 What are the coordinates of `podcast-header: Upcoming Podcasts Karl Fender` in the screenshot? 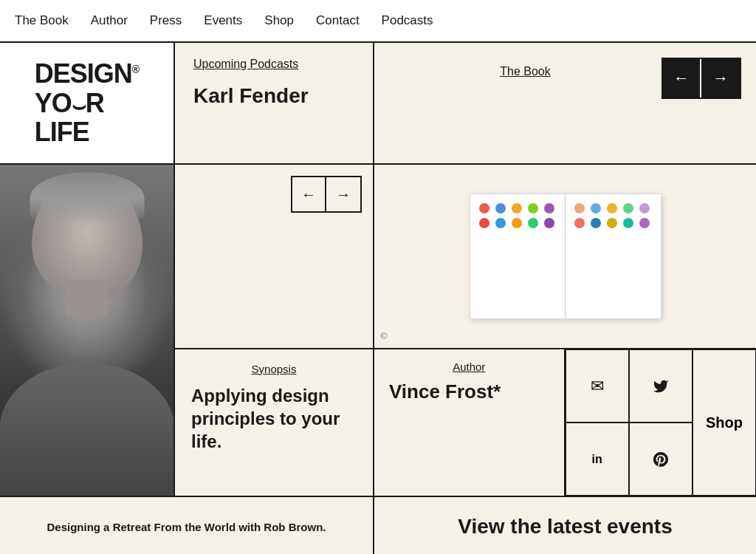 It's located at (275, 103).